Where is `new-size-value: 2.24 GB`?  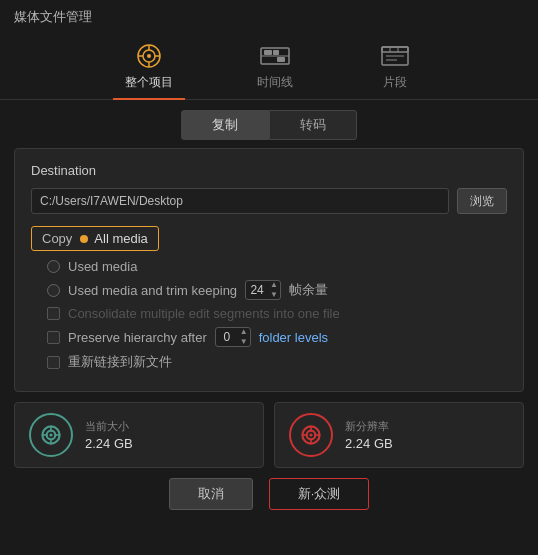
new-size-value: 2.24 GB is located at coordinates (369, 444).